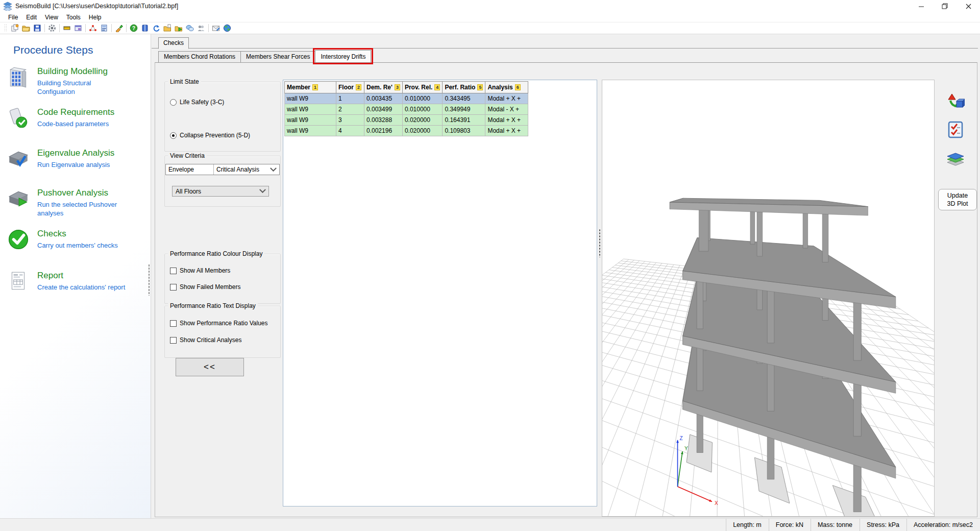 This screenshot has width=980, height=531. I want to click on sidebar-item-subtitle: Carry out members' checks, so click(78, 246).